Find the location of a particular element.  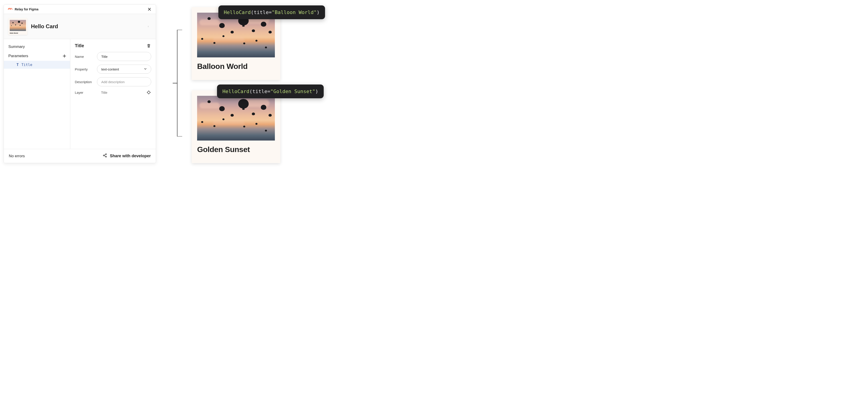

layer-label: Layer is located at coordinates (85, 92).